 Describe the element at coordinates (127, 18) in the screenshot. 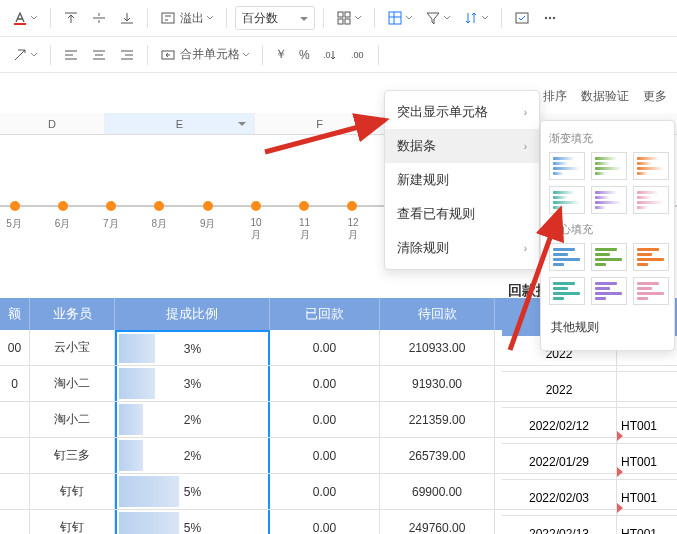

I see `align-bot-btn` at that location.